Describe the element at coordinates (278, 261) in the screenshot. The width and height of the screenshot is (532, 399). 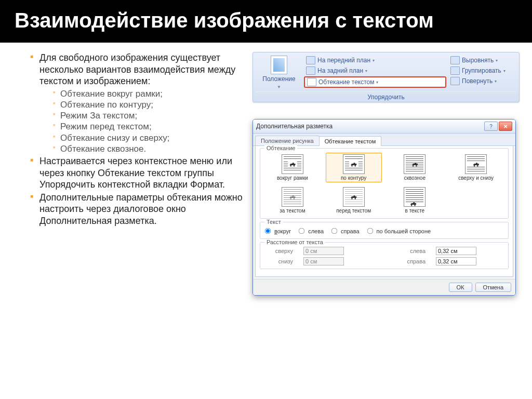
I see `label-bottom: снизу` at that location.